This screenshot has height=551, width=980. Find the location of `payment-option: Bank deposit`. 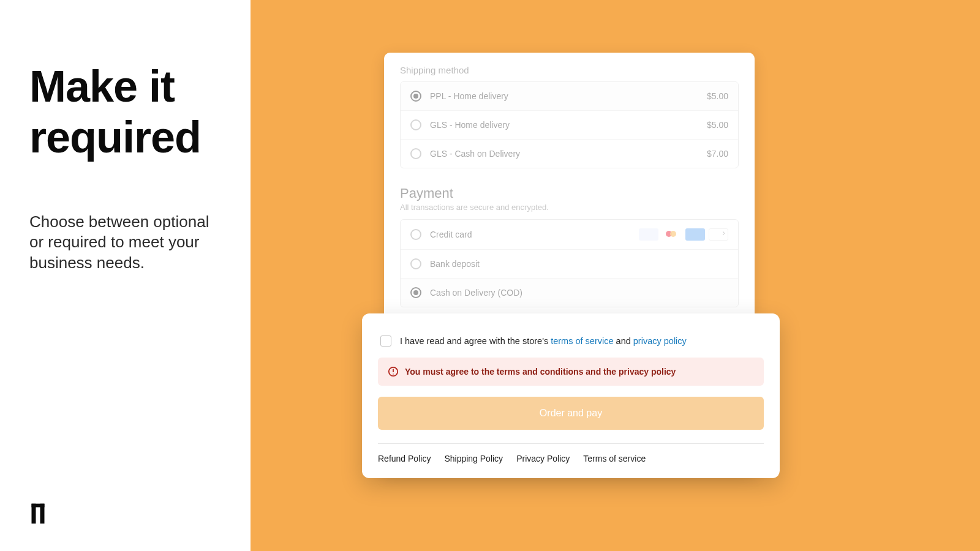

payment-option: Bank deposit is located at coordinates (570, 263).